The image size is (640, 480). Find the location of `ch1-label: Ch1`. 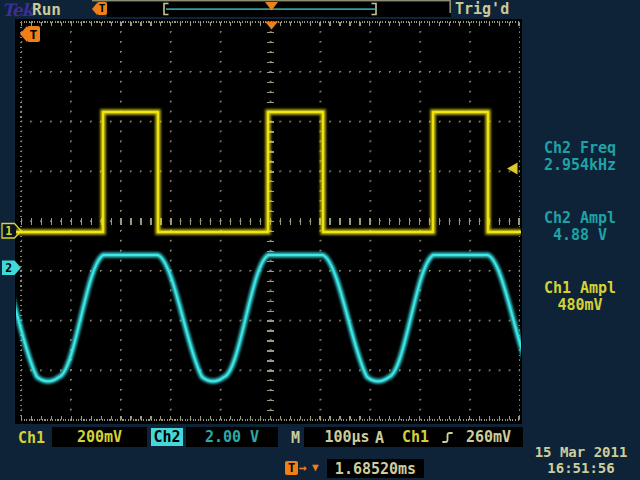

ch1-label: Ch1 is located at coordinates (32, 438).